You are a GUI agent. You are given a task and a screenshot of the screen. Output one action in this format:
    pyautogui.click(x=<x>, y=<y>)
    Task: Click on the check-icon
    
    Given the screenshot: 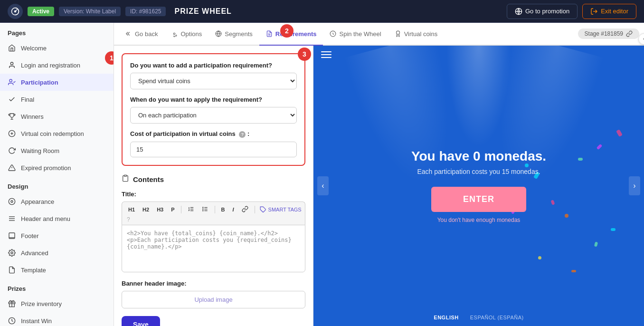 What is the action you would take?
    pyautogui.click(x=12, y=99)
    